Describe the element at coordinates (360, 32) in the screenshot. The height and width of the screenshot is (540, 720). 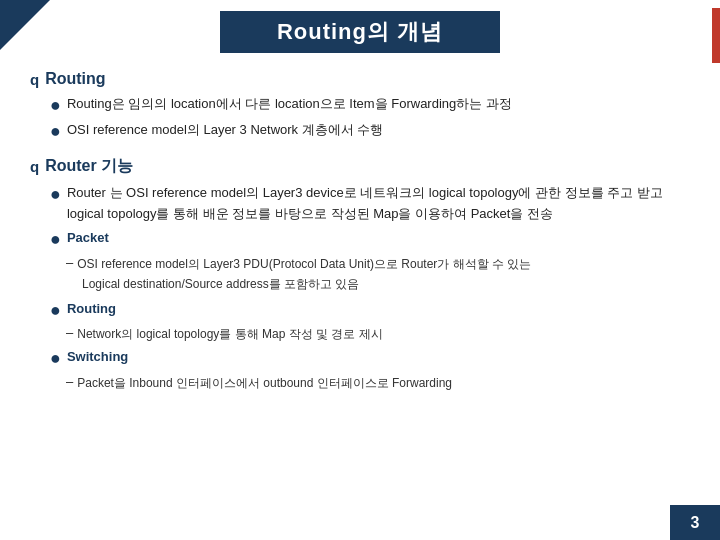
I see `page-title: Routing의 개념` at that location.